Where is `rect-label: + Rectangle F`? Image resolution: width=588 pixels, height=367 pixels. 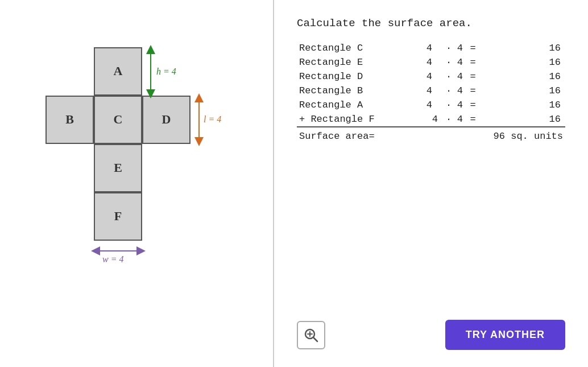
rect-label: + Rectangle F is located at coordinates (343, 119).